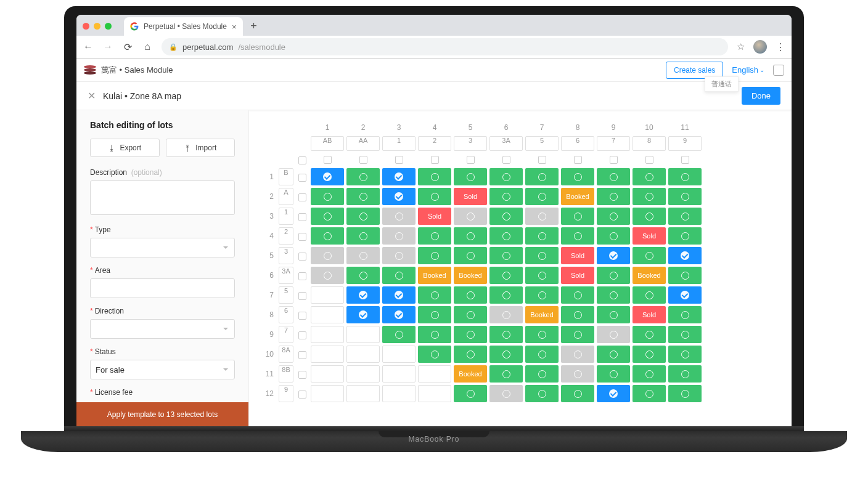 The width and height of the screenshot is (868, 494). I want to click on row-header-cell: 8B, so click(286, 374).